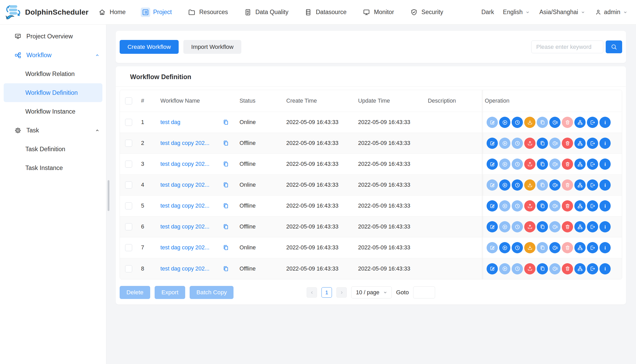 The width and height of the screenshot is (636, 364). What do you see at coordinates (563, 12) in the screenshot?
I see `timezone-select: Asia/Shanghai` at bounding box center [563, 12].